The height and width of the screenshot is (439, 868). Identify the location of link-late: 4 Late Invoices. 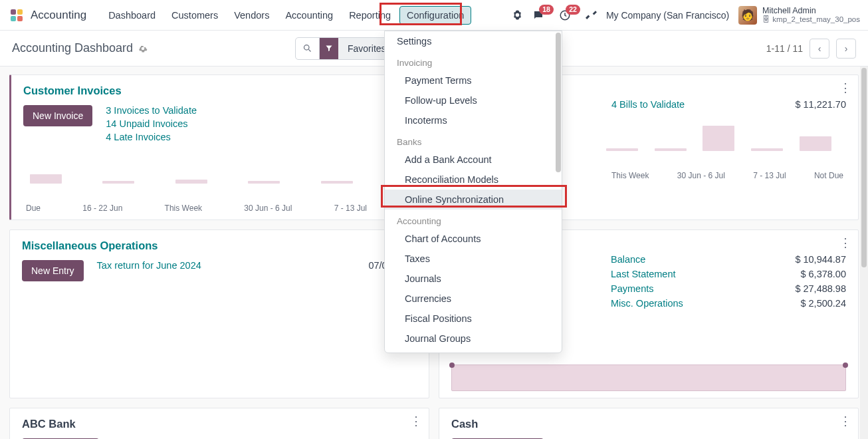
(243, 137).